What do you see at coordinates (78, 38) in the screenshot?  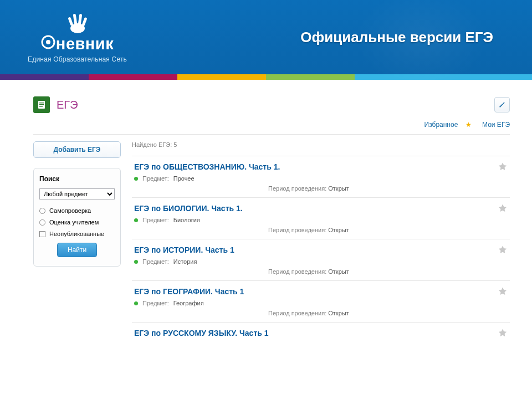 I see `brand-logo: невник Единая Образовательная Сеть` at bounding box center [78, 38].